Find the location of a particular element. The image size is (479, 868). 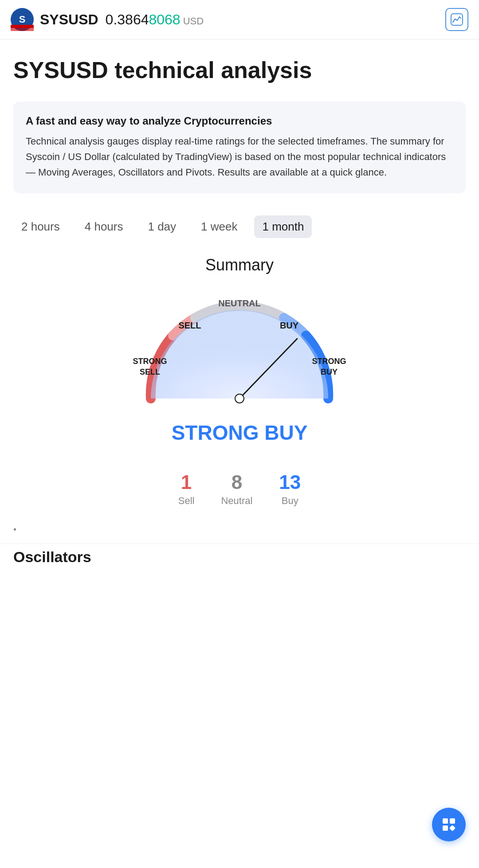

sell-label: SELL is located at coordinates (190, 325).